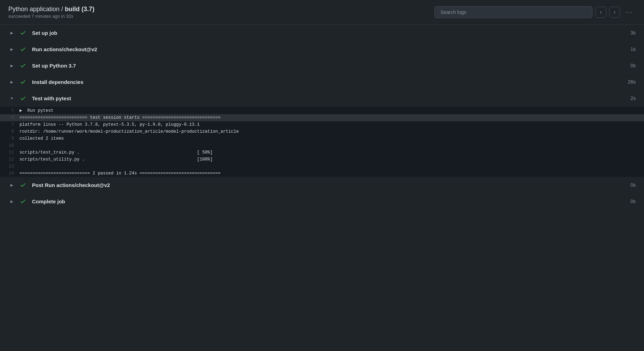 The height and width of the screenshot is (351, 644). I want to click on job-duration-test-pytest: 2s, so click(633, 98).